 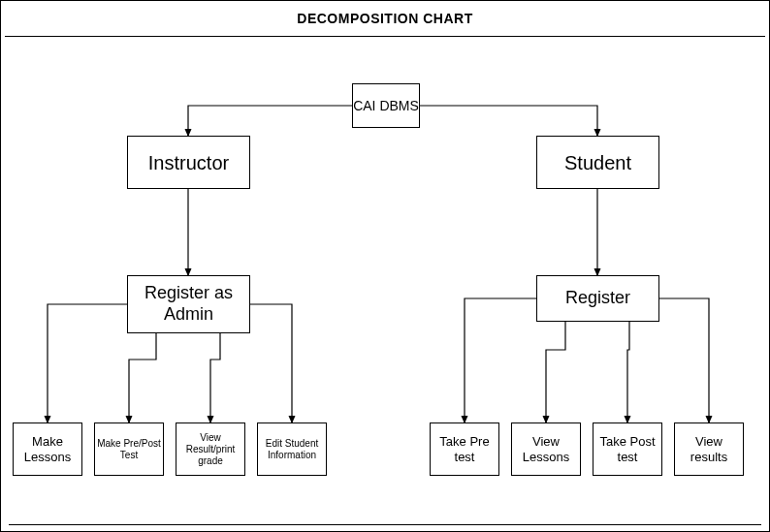 I want to click on node-make-lessons: Make Lessons, so click(x=48, y=450).